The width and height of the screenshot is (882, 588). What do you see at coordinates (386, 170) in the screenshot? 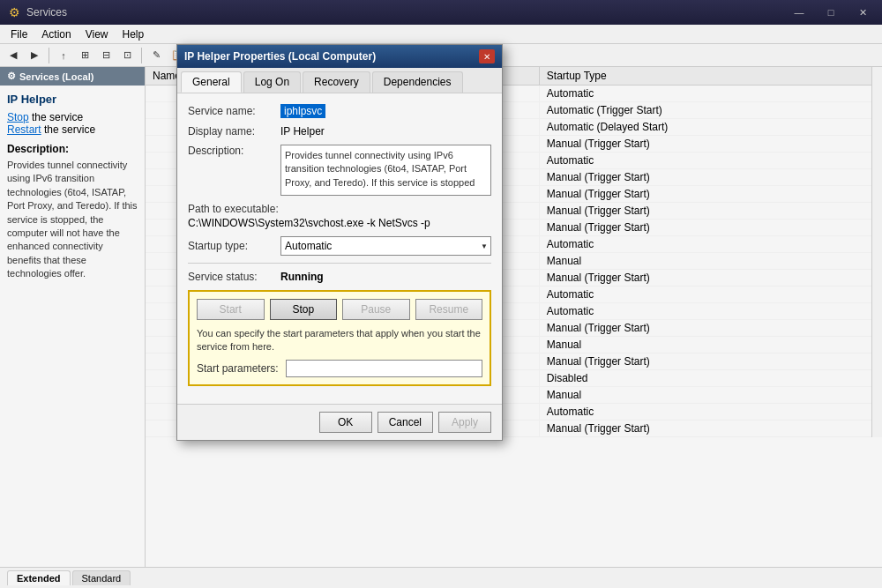
I see `description-value: Provides tunnel connectivity using IPv6 …` at bounding box center [386, 170].